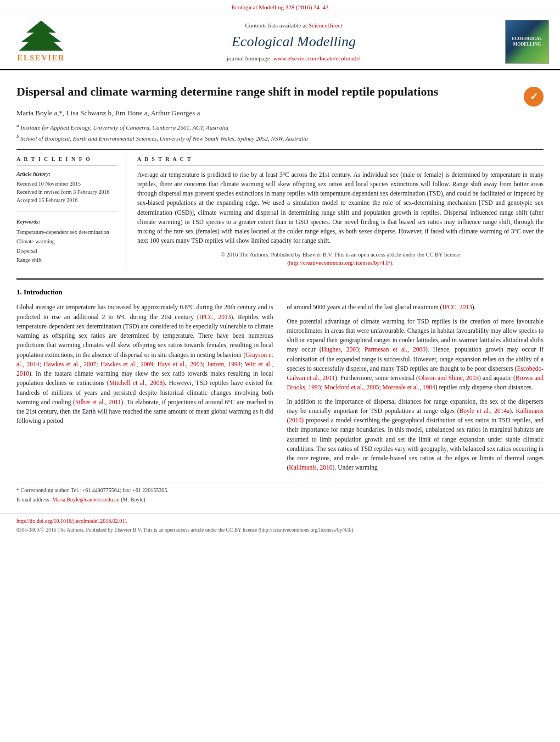 The width and height of the screenshot is (560, 742). What do you see at coordinates (67, 160) in the screenshot?
I see `article-info-heading: A R T I C L E I N F O` at bounding box center [67, 160].